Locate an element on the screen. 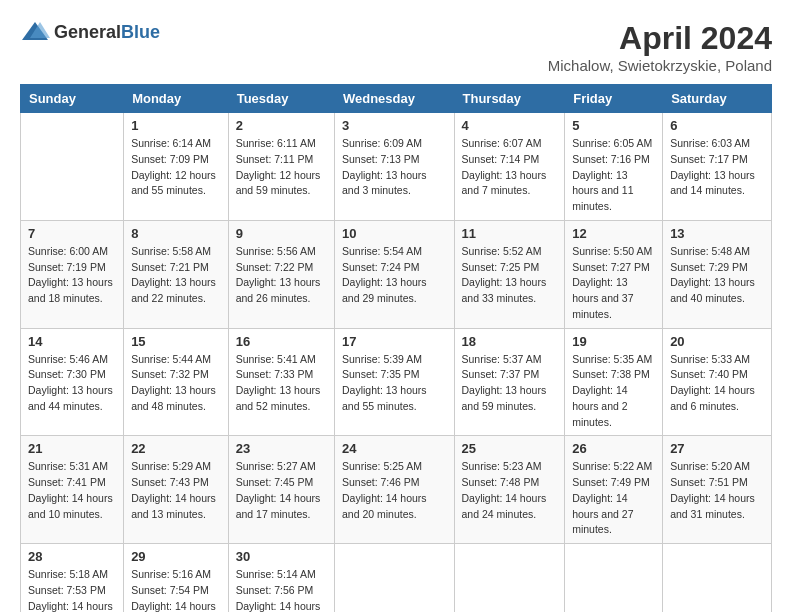 This screenshot has height=612, width=792. day-number: 28 is located at coordinates (72, 556).